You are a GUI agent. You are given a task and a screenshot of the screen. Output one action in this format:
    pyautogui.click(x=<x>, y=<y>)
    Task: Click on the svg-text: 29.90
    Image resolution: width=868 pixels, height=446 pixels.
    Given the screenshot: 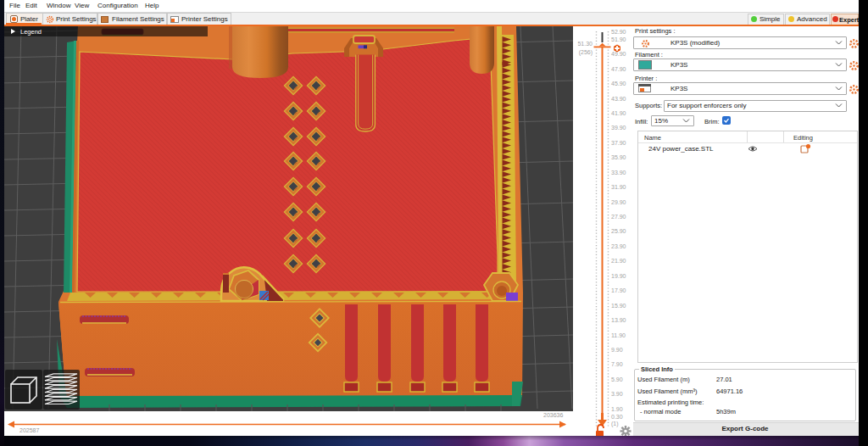 What is the action you would take?
    pyautogui.click(x=619, y=202)
    